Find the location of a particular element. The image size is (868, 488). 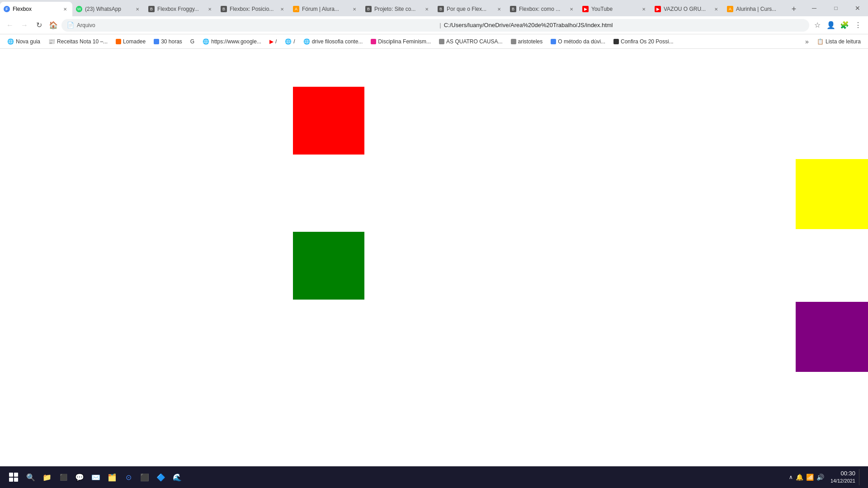

taskbar: 🔍 📁 ⬛ 💬 ✉️ 🗂️ ⊙ ⬛ 🔷 🌊 ∧ 🔔 📶 🔊 00:30 14/1… is located at coordinates (434, 477).